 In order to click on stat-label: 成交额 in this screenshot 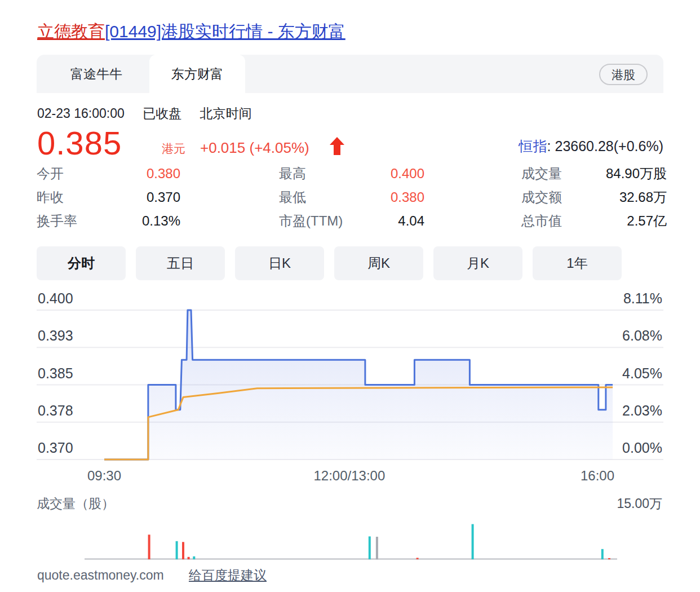, I will do `click(548, 197)`.